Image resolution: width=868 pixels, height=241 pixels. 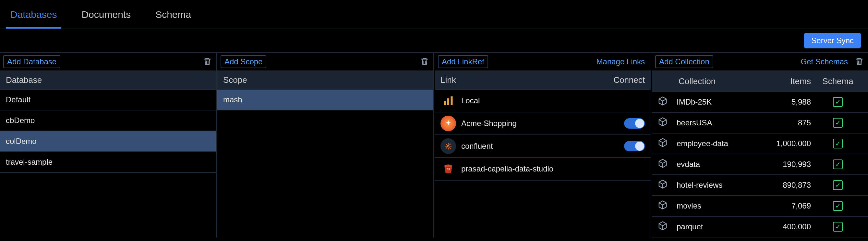 What do you see at coordinates (713, 206) in the screenshot?
I see `collection-name: movies` at bounding box center [713, 206].